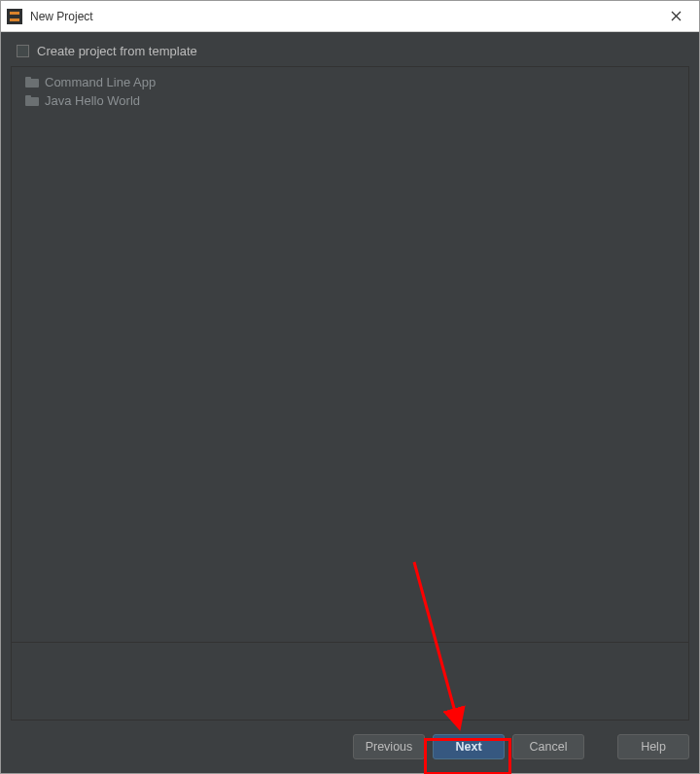  Describe the element at coordinates (350, 682) in the screenshot. I see `description-panel` at that location.